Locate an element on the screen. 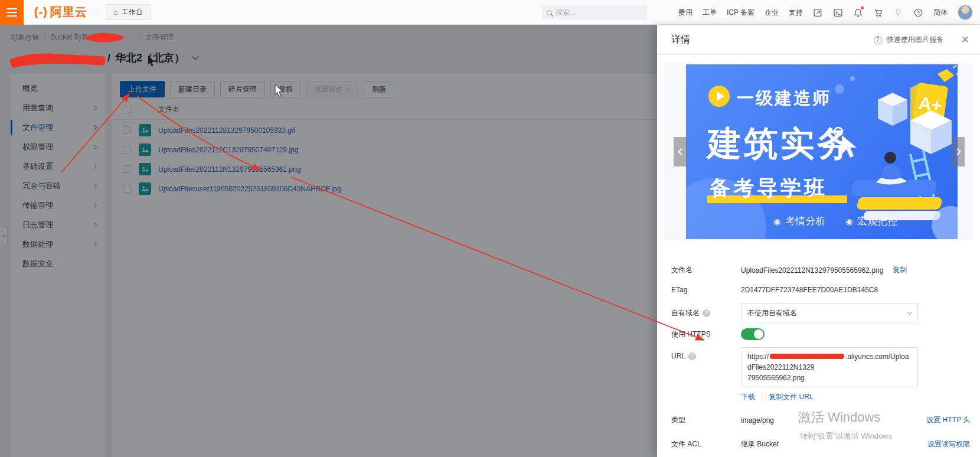  home-icon: ⌂ is located at coordinates (116, 12).